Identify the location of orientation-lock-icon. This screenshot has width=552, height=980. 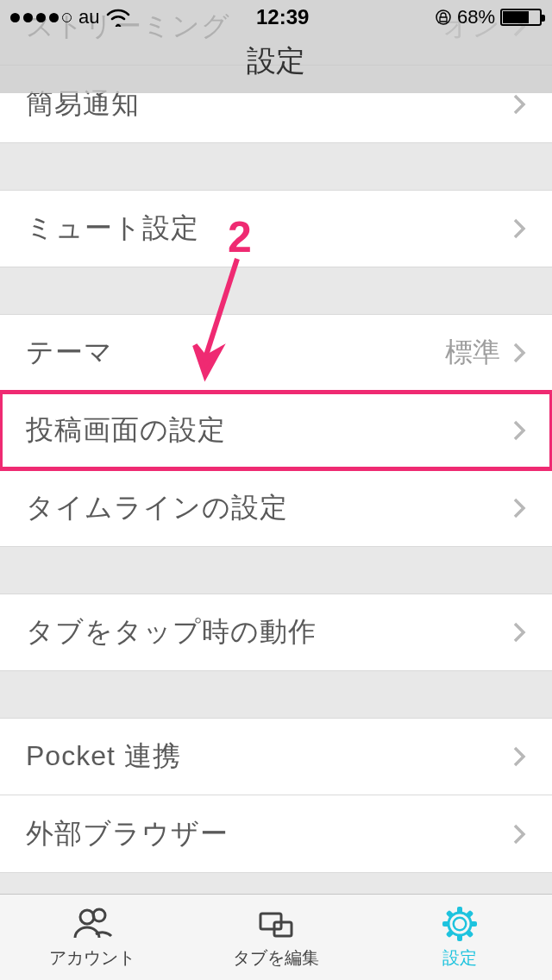
(443, 17).